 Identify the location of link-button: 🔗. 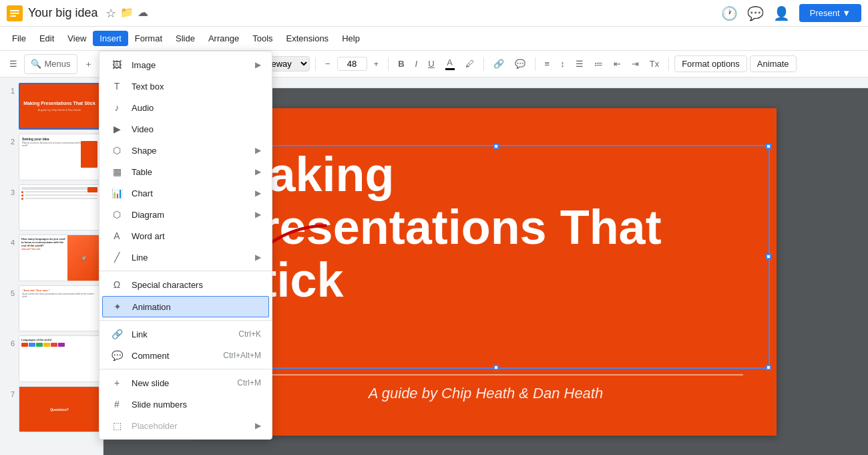
(499, 64).